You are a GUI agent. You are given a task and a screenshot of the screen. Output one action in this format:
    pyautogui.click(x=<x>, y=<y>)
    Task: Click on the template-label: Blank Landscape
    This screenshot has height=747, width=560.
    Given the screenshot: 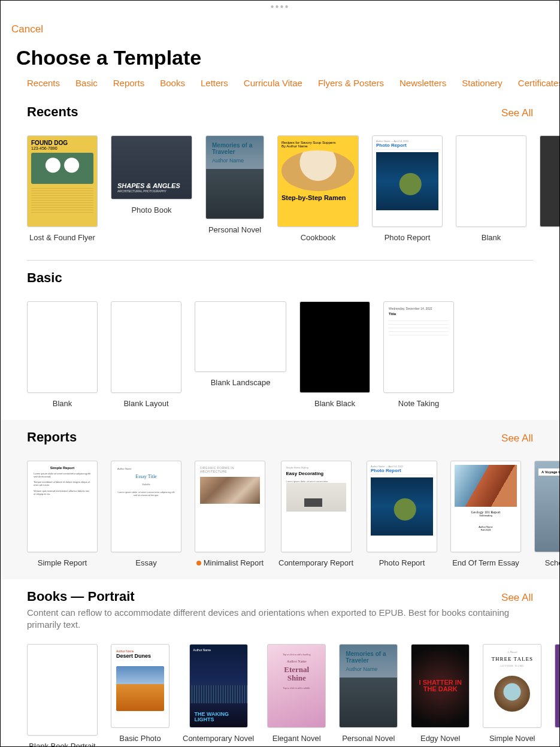 What is the action you would take?
    pyautogui.click(x=241, y=383)
    